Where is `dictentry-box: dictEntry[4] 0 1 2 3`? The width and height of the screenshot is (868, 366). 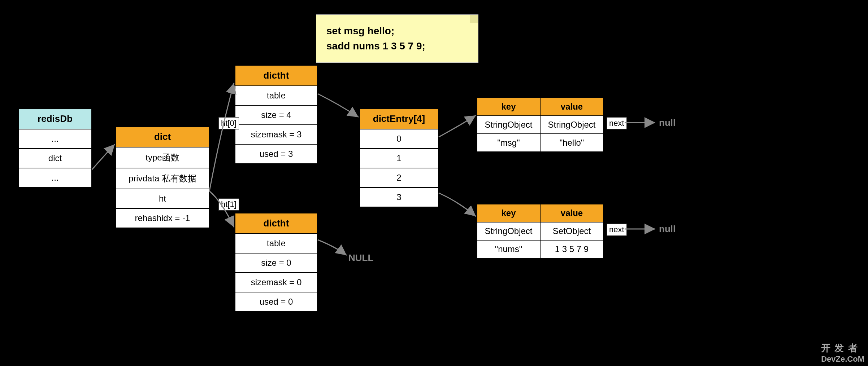
dictentry-box: dictEntry[4] 0 1 2 3 is located at coordinates (399, 158).